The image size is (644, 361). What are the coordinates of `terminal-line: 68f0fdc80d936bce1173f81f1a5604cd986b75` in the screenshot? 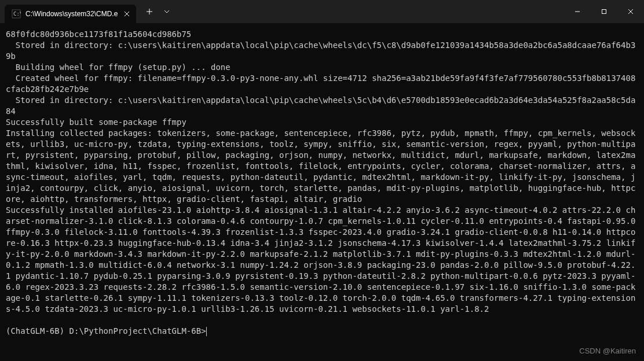 It's located at (98, 34).